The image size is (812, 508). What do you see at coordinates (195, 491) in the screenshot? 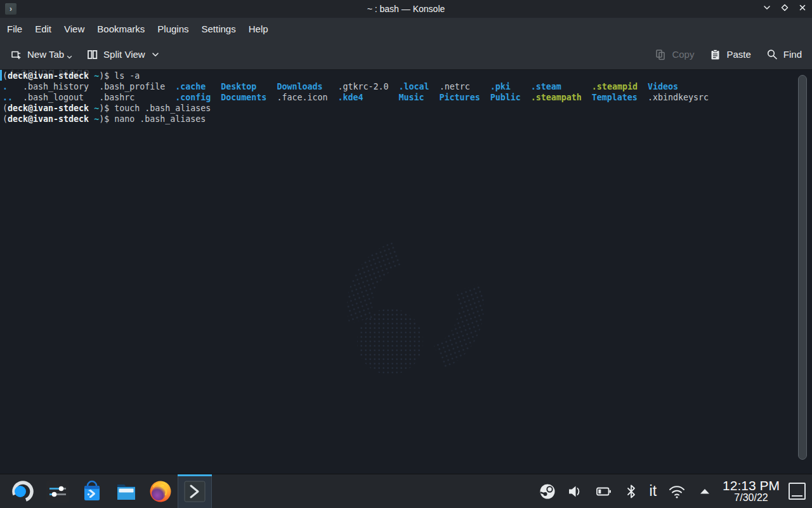
I see `konsole-icon` at bounding box center [195, 491].